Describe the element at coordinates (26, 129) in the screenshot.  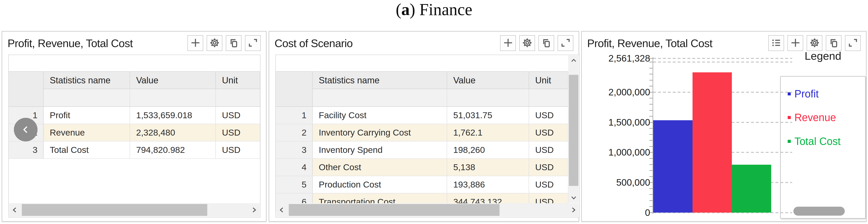
I see `chevron-left-icon` at that location.